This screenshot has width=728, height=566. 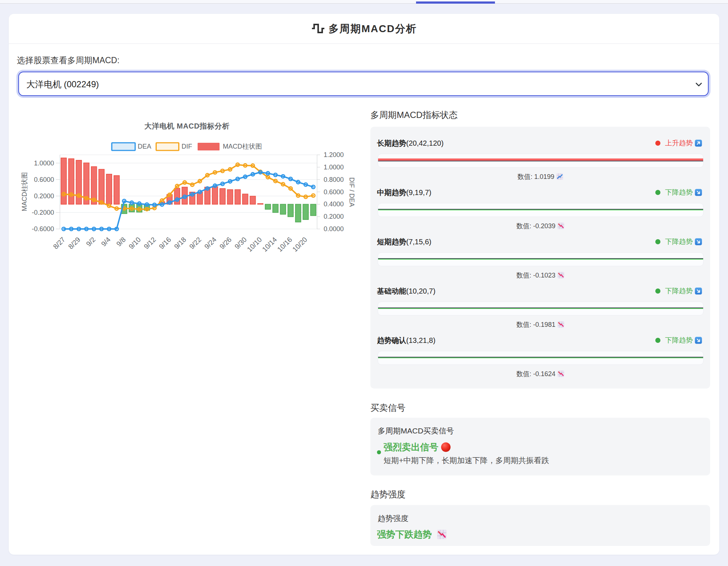 What do you see at coordinates (226, 243) in the screenshot?
I see `svg-text: 9/26` at bounding box center [226, 243].